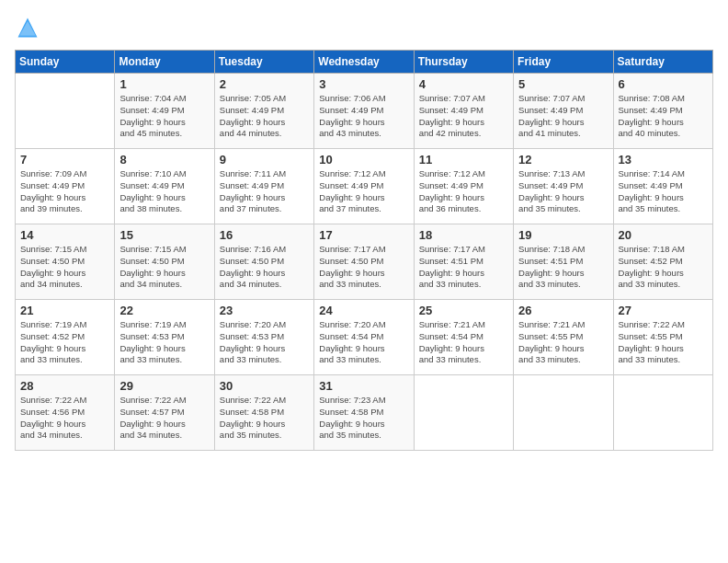 The image size is (728, 563). Describe the element at coordinates (264, 413) in the screenshot. I see `day-cell: 30Sunrise: 7:22 AM Sunset: 4:58 PM Dayli…` at that location.